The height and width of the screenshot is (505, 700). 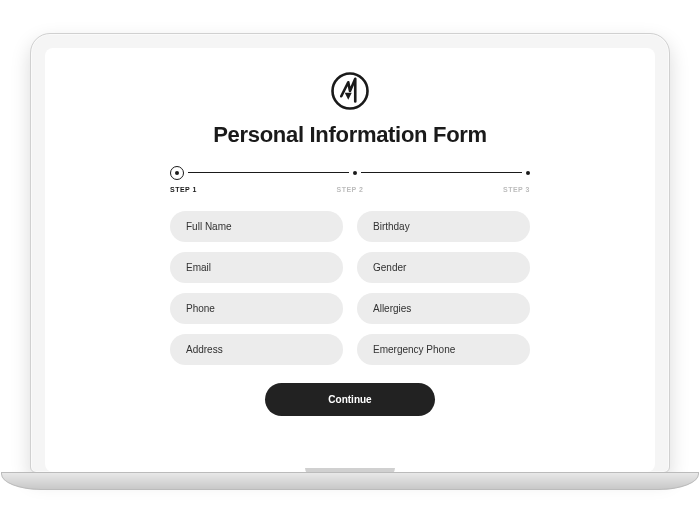 What do you see at coordinates (177, 173) in the screenshot?
I see `step-1-dot` at bounding box center [177, 173].